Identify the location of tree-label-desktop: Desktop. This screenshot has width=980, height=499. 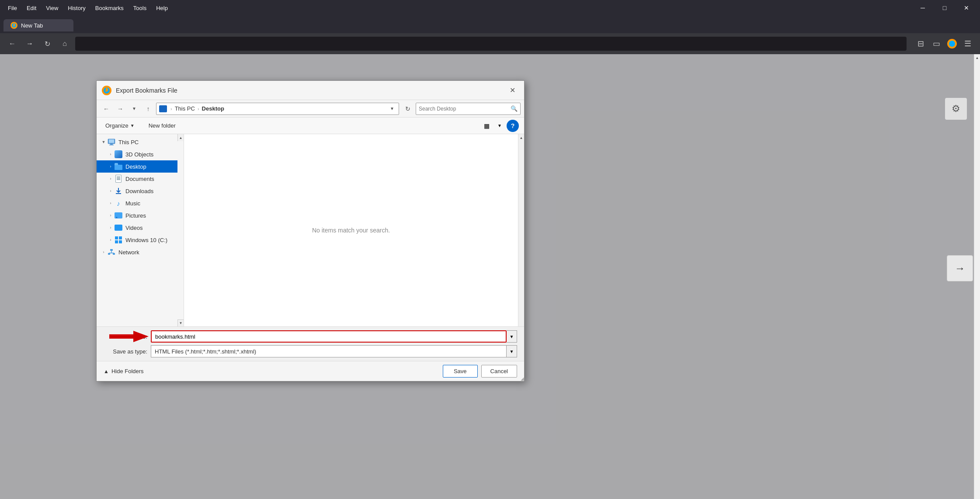
(136, 167).